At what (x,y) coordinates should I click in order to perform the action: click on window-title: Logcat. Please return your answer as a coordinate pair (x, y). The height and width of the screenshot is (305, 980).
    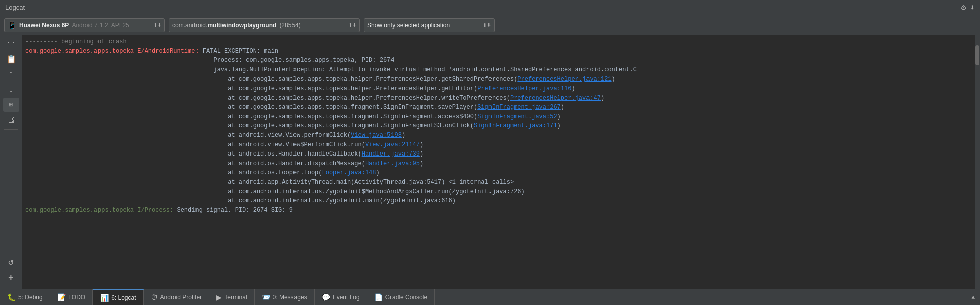
    Looking at the image, I should click on (15, 7).